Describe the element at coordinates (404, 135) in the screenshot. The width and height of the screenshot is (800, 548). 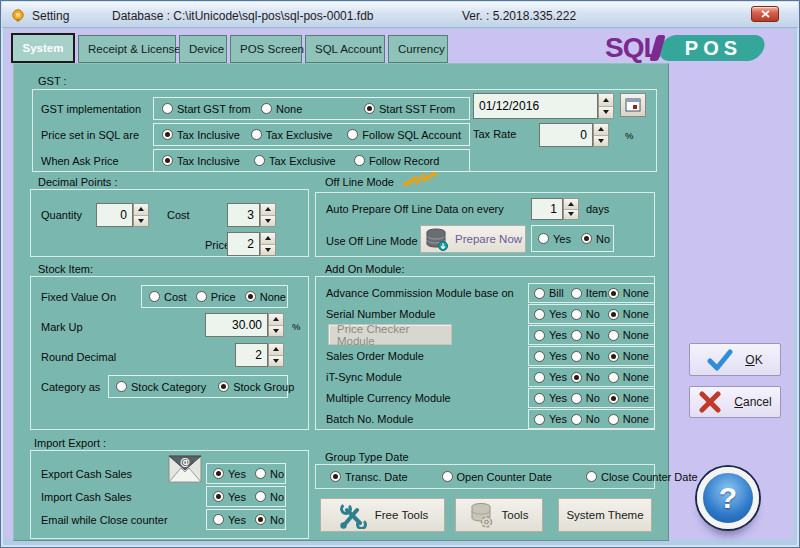
I see `radio-follow-sql-account: Follow SQL Account` at that location.